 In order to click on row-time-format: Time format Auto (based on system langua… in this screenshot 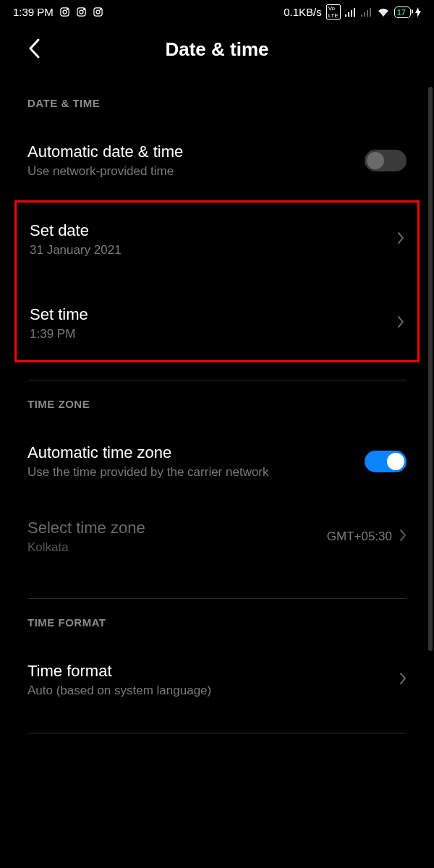, I will do `click(217, 680)`.